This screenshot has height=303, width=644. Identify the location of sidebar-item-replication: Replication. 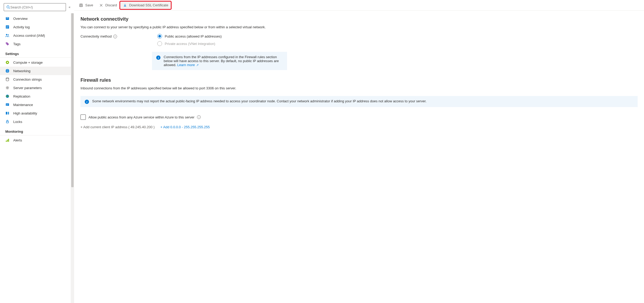
(37, 96).